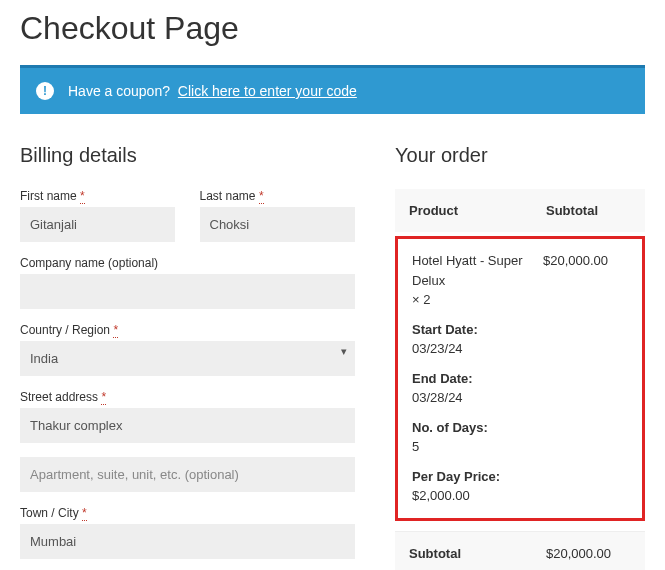  What do you see at coordinates (188, 426) in the screenshot?
I see `street-input` at bounding box center [188, 426].